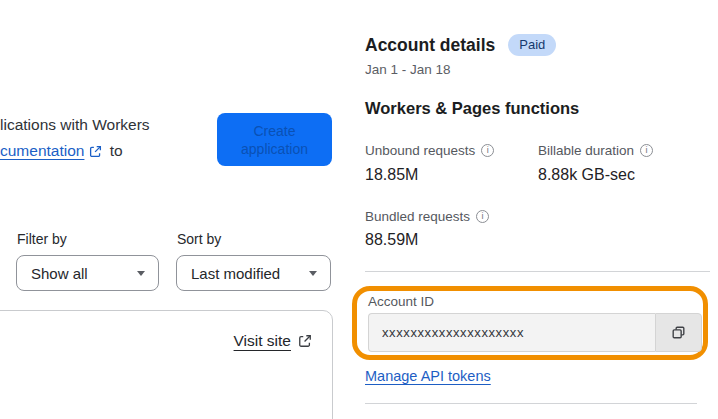  What do you see at coordinates (75, 124) in the screenshot?
I see `intro-line-1-text: lications with Workers` at bounding box center [75, 124].